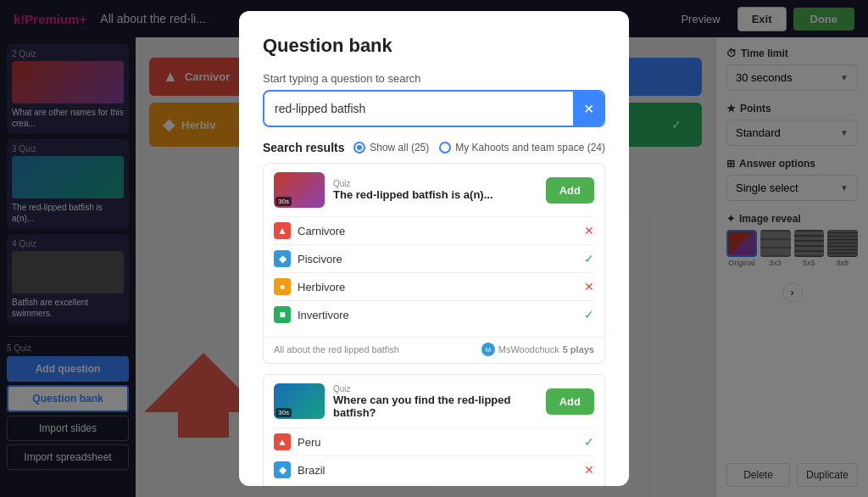 This screenshot has height=497, width=868. What do you see at coordinates (589, 287) in the screenshot?
I see `herbivore-wrong-icon: ✕` at bounding box center [589, 287].